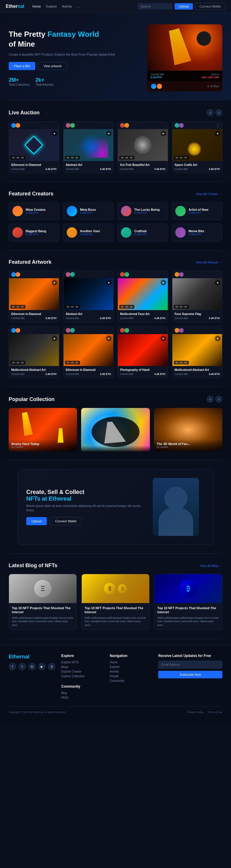  Describe the element at coordinates (52, 66) in the screenshot. I see `view-artwork-button: View artwork` at that location.